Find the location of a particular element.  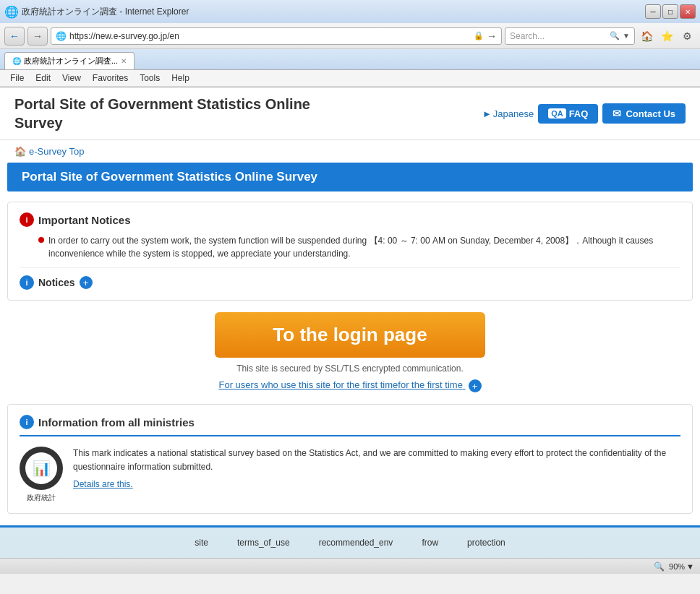

zoom-dropdown: 90% ▼ is located at coordinates (681, 567).